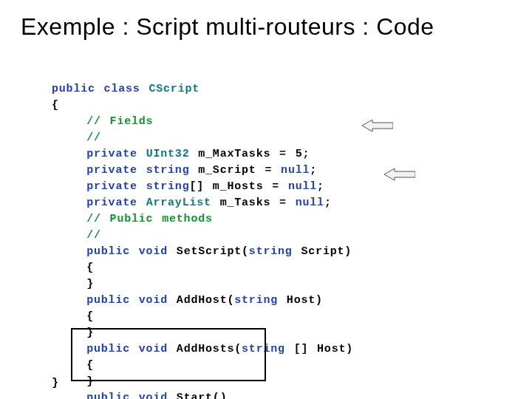 This screenshot has width=532, height=399. Describe the element at coordinates (164, 154) in the screenshot. I see `type-uint32: UInt32` at that location.